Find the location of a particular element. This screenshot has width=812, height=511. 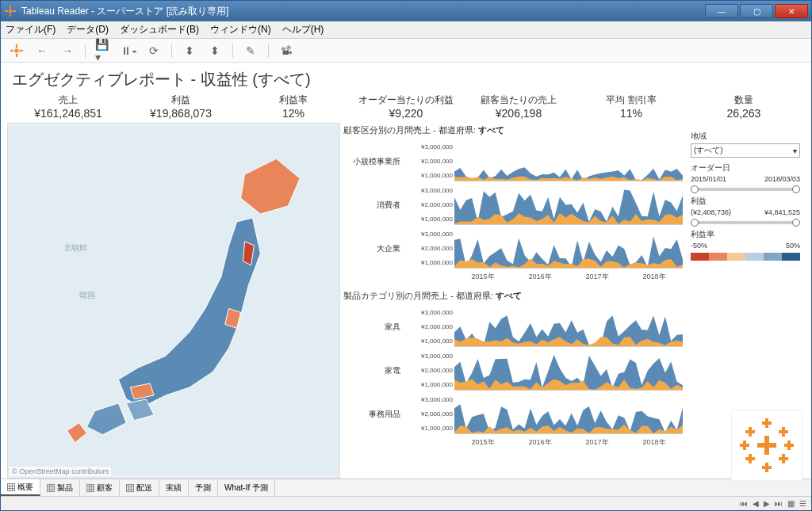

chart-row-label: 大企業 is located at coordinates (374, 249).